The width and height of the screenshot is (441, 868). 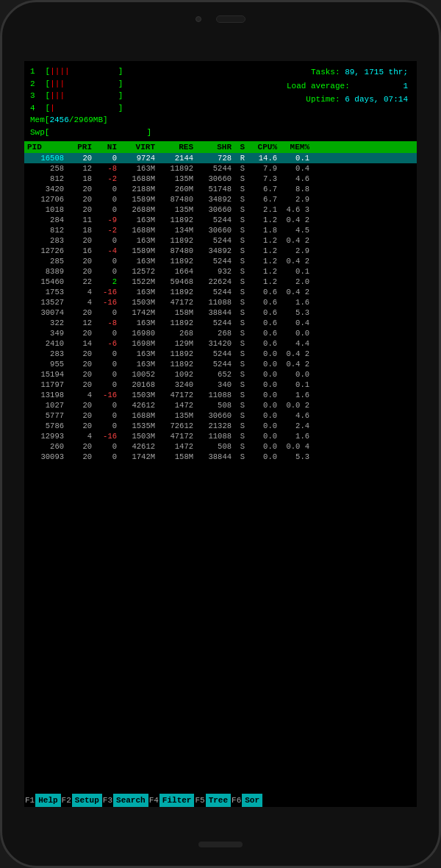 What do you see at coordinates (220, 416) in the screenshot?
I see `table-row: 5777 20 0 1688M 135M 30660 S 0.0 4.6` at bounding box center [220, 416].